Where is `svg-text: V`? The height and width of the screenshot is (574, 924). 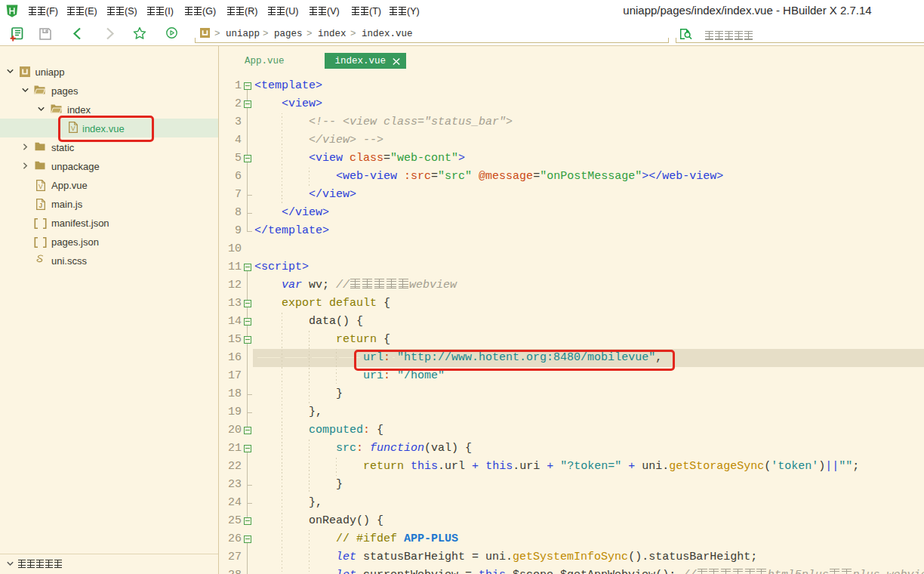
svg-text: V is located at coordinates (40, 186).